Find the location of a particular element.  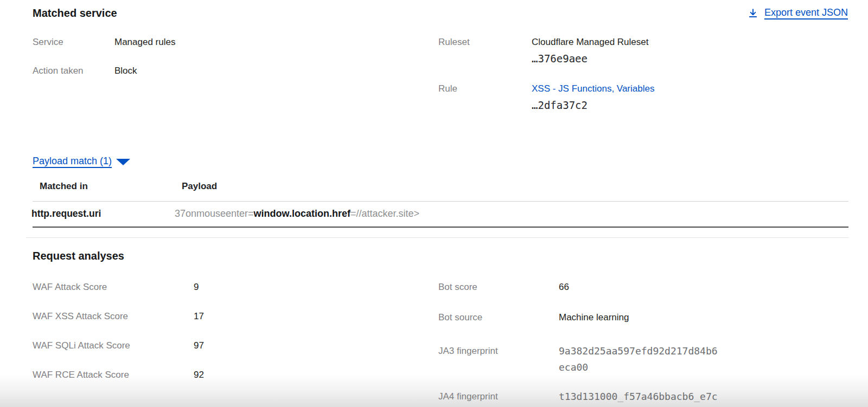

field-row-waf-sqli-attack-score: WAF SQLi Attack Score 97 is located at coordinates (235, 346).